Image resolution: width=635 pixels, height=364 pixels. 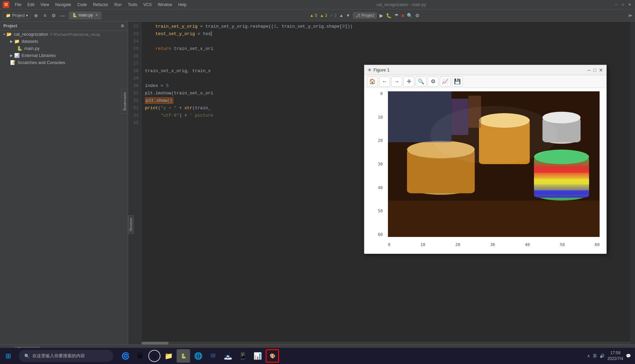 I want to click on menu-tools: Tools, so click(x=132, y=5).